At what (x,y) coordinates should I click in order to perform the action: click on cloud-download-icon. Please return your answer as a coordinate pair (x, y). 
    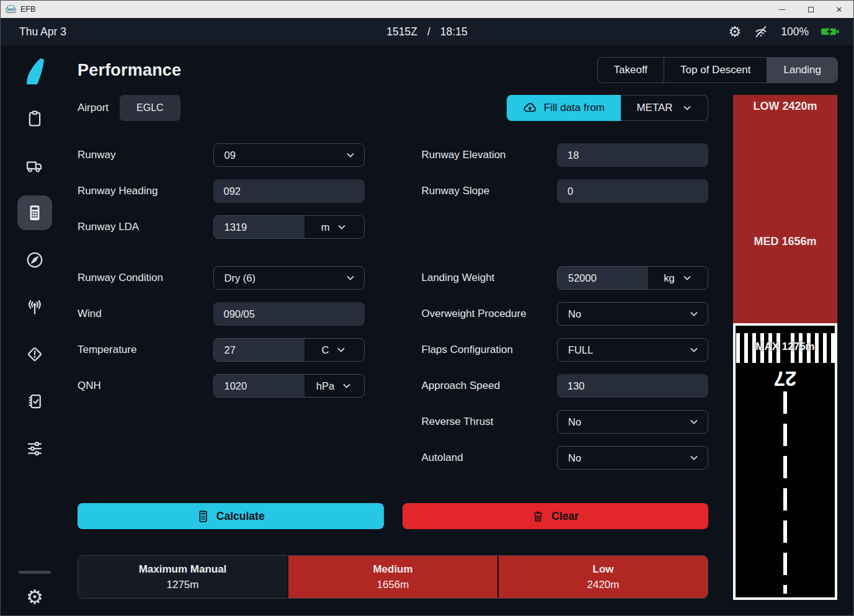
    Looking at the image, I should click on (530, 108).